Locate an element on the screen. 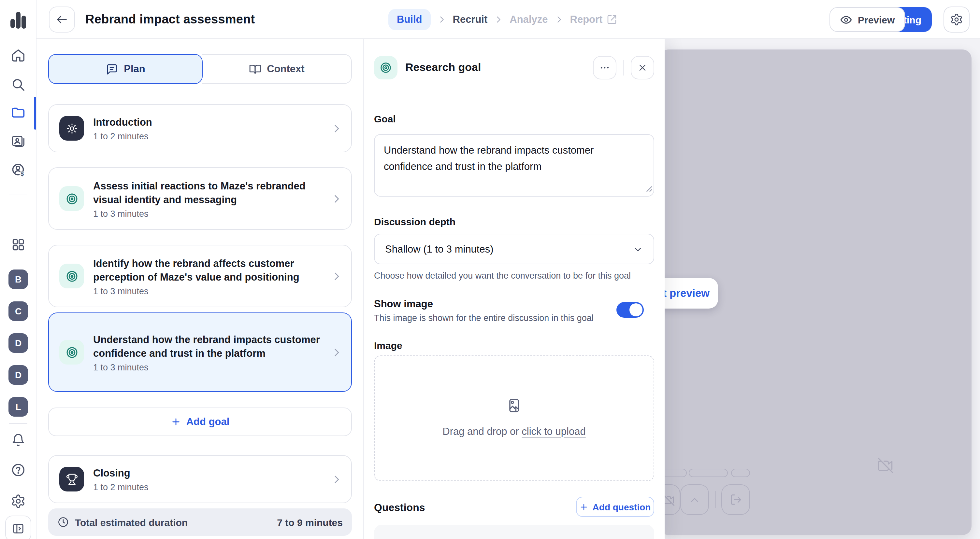 This screenshot has height=539, width=980. image-upload-icon is located at coordinates (514, 405).